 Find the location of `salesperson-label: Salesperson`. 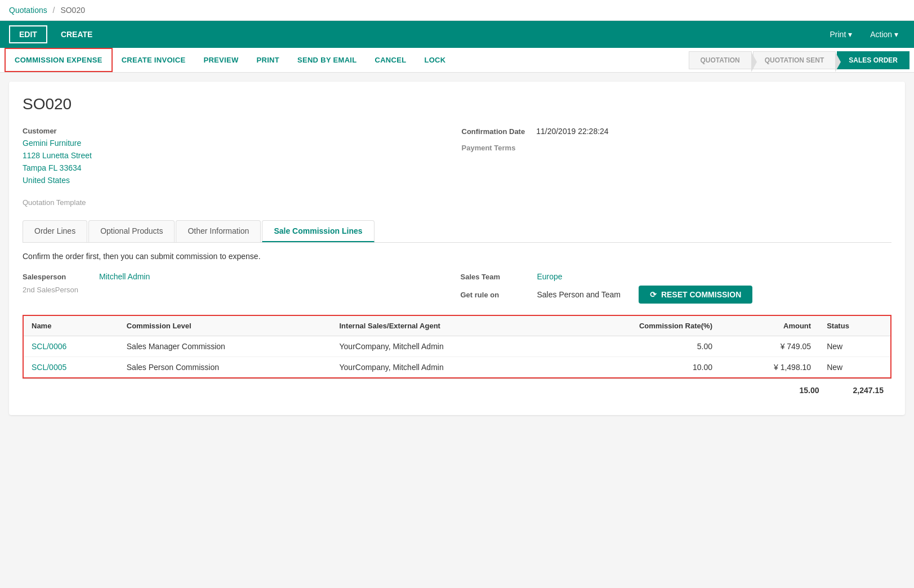

salesperson-label: Salesperson is located at coordinates (56, 277).